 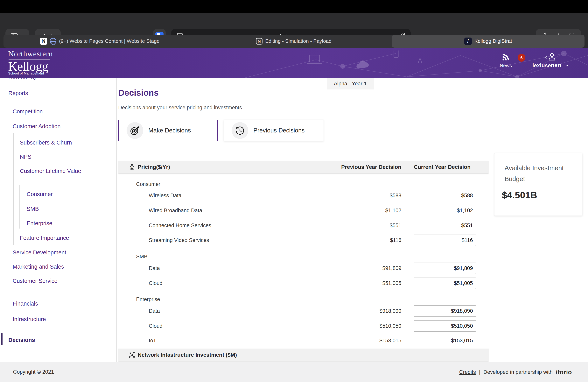 I want to click on nav-subgroup-line, so click(x=20, y=207).